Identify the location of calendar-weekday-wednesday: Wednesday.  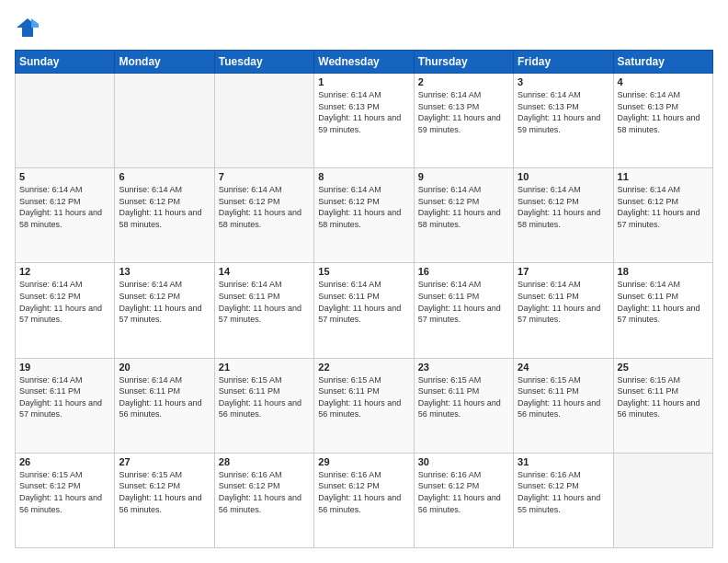
(364, 63).